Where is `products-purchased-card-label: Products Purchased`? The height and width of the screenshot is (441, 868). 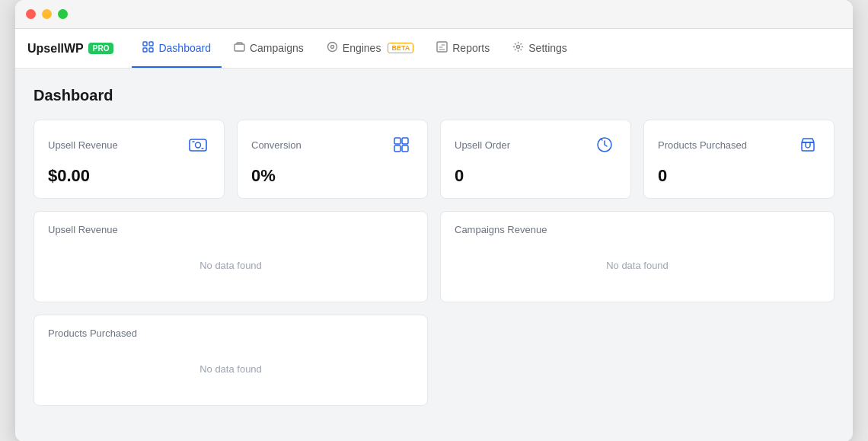
products-purchased-card-label: Products Purchased is located at coordinates (231, 334).